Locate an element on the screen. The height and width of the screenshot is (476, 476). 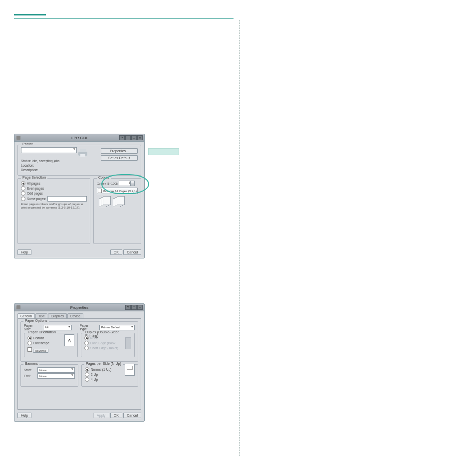
window-title: LPR GUI is located at coordinates (79, 138).